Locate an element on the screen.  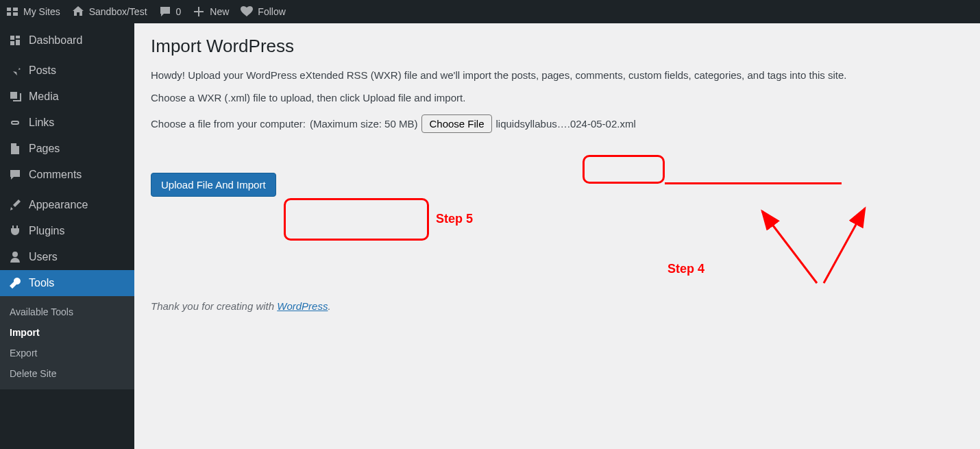
sidebar-label: Media is located at coordinates (44, 97).